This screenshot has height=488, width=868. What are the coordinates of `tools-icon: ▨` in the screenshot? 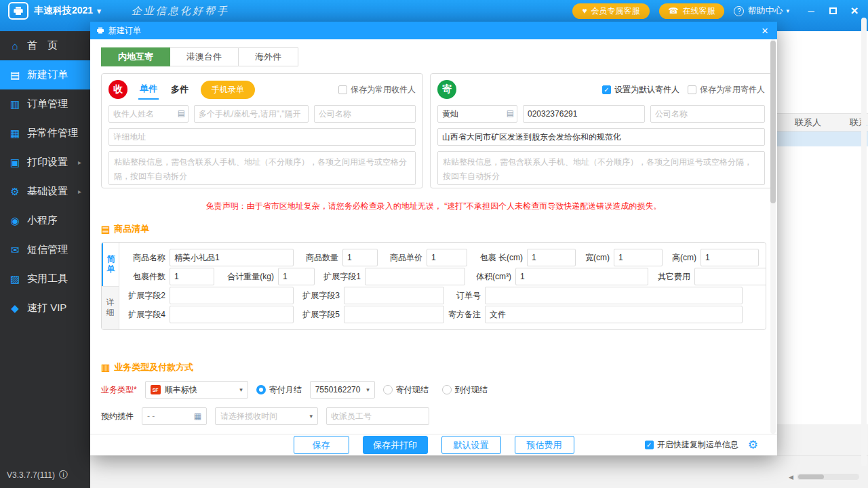 It's located at (15, 279).